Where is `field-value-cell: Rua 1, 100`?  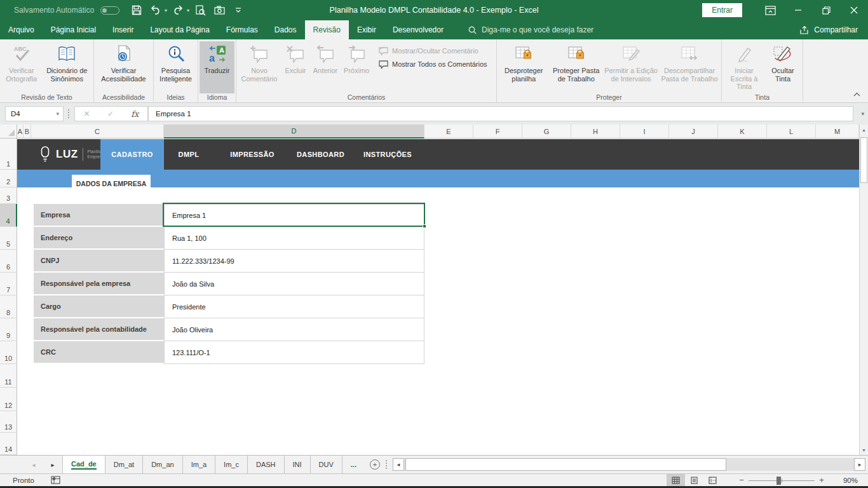
field-value-cell: Rua 1, 100 is located at coordinates (294, 238).